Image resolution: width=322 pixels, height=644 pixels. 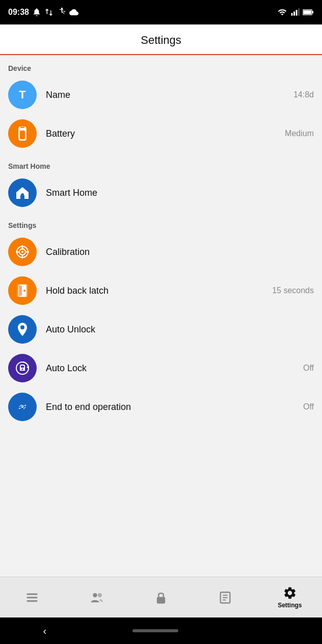 What do you see at coordinates (22, 407) in the screenshot?
I see `arrows-circle-icon` at bounding box center [22, 407].